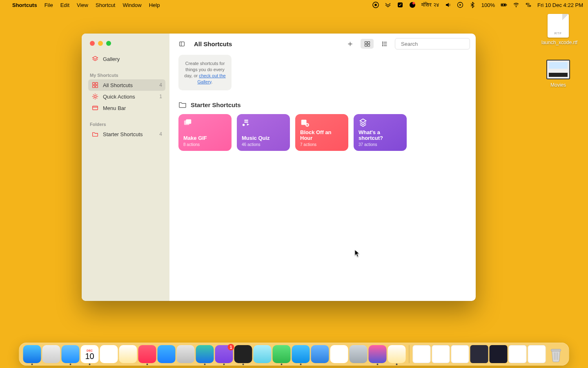  I want to click on shortcut-card-block-off: Block Off an Hour7 actions, so click(322, 132).